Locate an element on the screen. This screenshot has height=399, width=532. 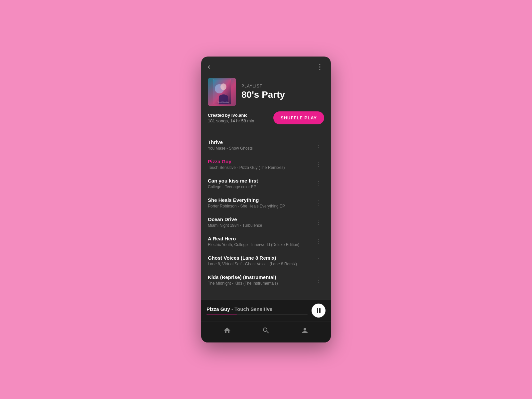
playlist-song-count: 181 songs, 14 hr 58 min is located at coordinates (231, 121).